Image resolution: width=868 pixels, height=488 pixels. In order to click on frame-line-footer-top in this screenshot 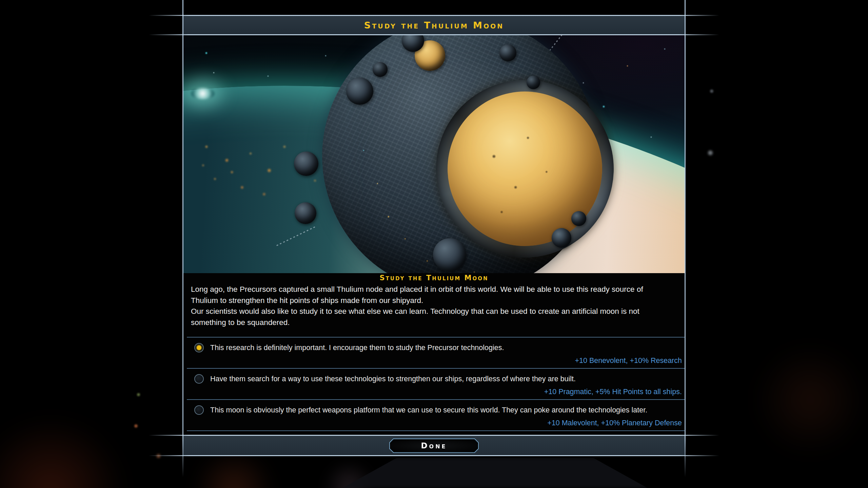, I will do `click(434, 435)`.